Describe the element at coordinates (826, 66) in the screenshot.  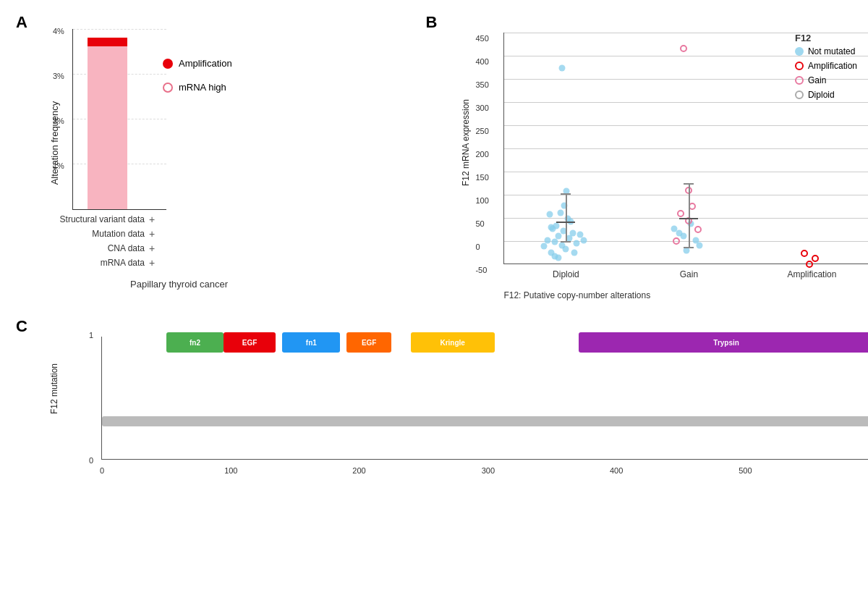
I see `b-legend-amplification: Amplification` at that location.